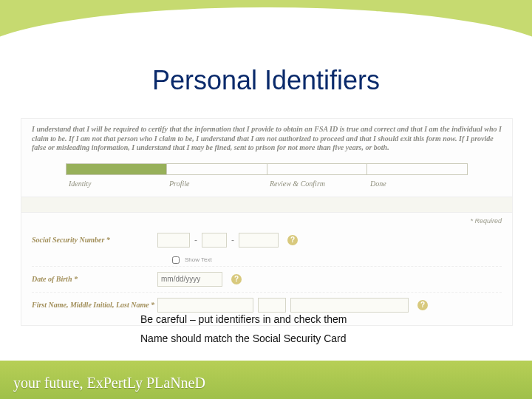 This screenshot has width=532, height=399. What do you see at coordinates (217, 169) in the screenshot?
I see `step-profile` at bounding box center [217, 169].